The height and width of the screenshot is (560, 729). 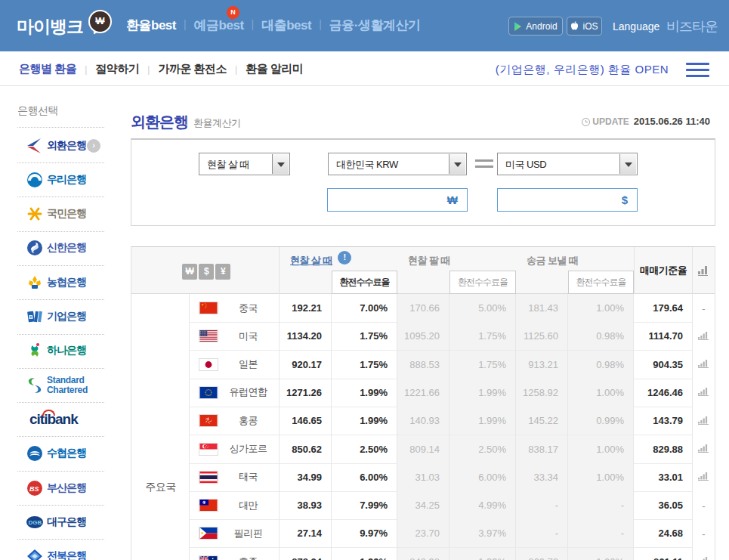 I want to click on from-amount-input: ₩, so click(x=397, y=200).